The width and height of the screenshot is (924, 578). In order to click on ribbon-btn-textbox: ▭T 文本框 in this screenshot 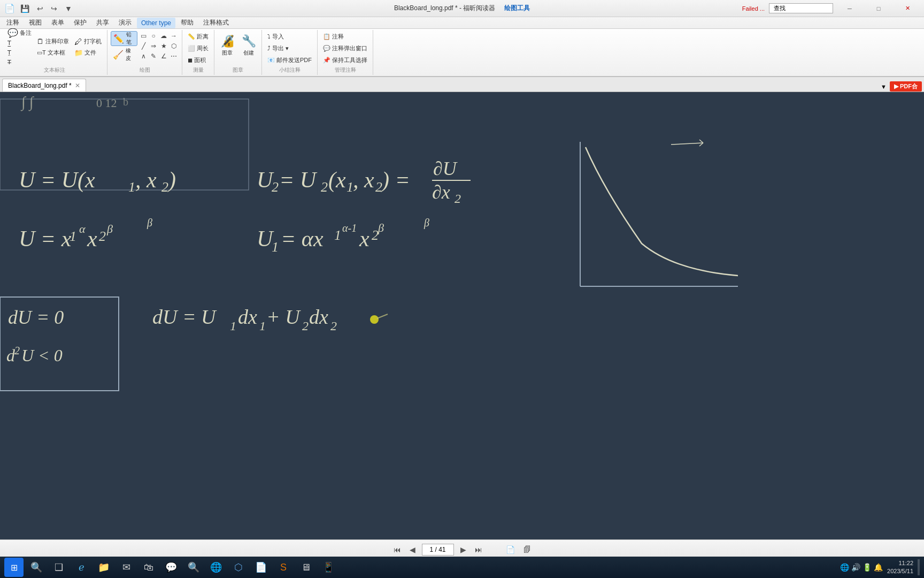, I will do `click(53, 53)`.